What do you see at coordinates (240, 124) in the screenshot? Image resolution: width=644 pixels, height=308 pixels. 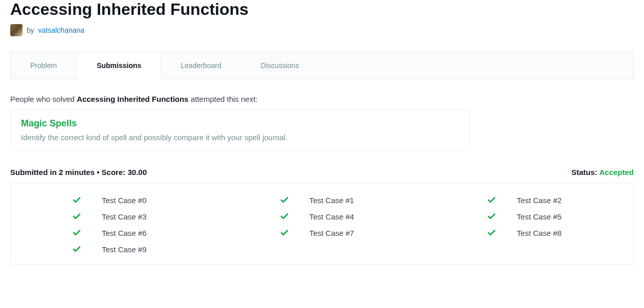 I see `next-challenge-title: Magic Spells` at bounding box center [240, 124].